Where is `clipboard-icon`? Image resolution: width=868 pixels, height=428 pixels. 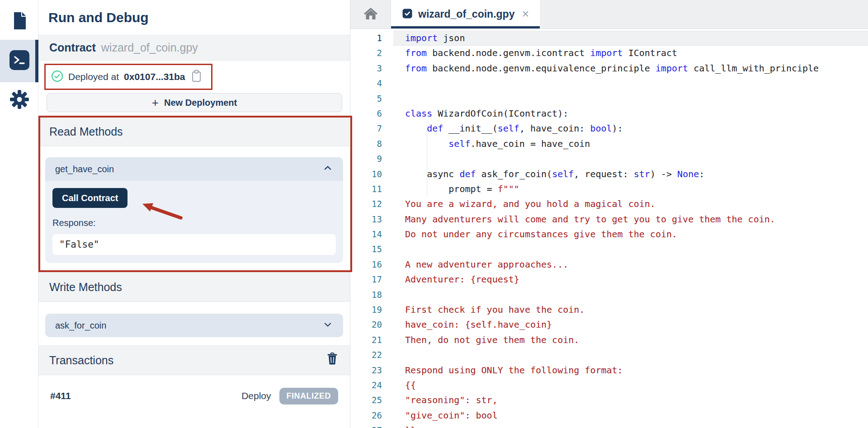
clipboard-icon is located at coordinates (197, 77).